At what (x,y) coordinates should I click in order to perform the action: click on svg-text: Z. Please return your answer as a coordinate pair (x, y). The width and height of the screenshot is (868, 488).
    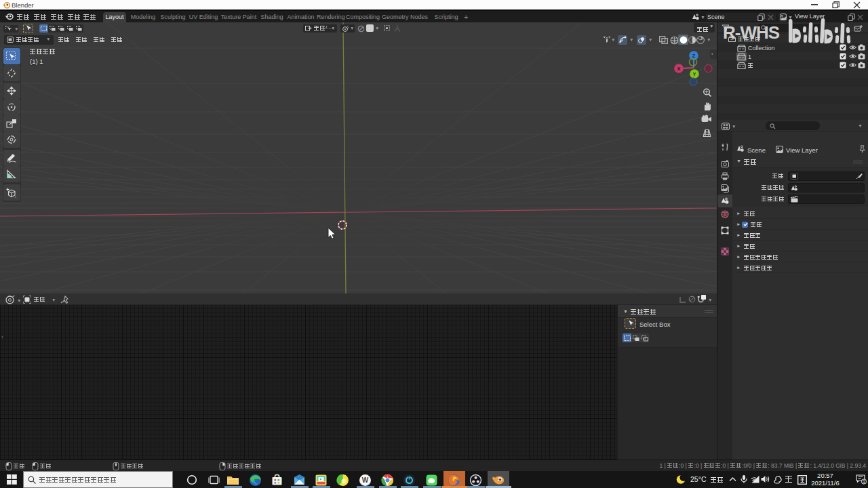
    Looking at the image, I should click on (694, 56).